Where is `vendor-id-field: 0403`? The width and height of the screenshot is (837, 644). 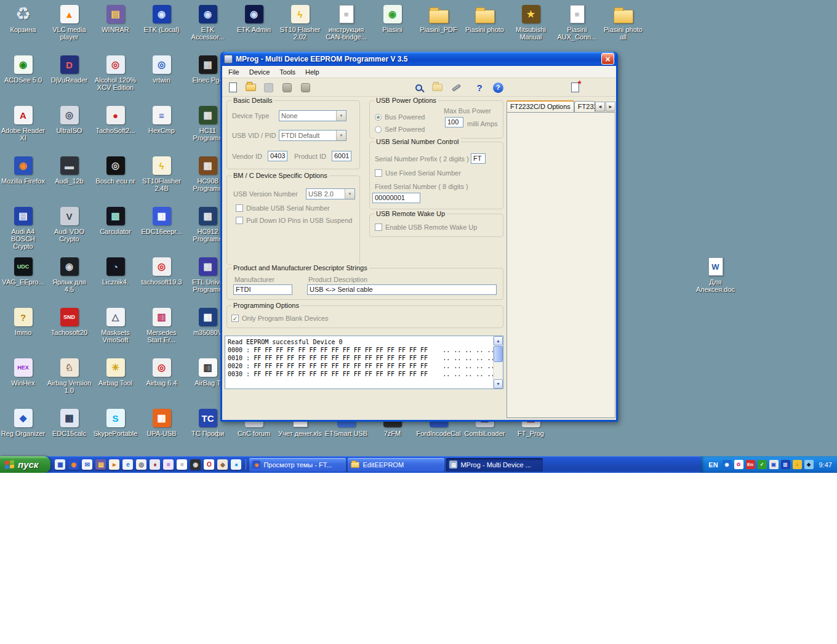
vendor-id-field: 0403 is located at coordinates (278, 156).